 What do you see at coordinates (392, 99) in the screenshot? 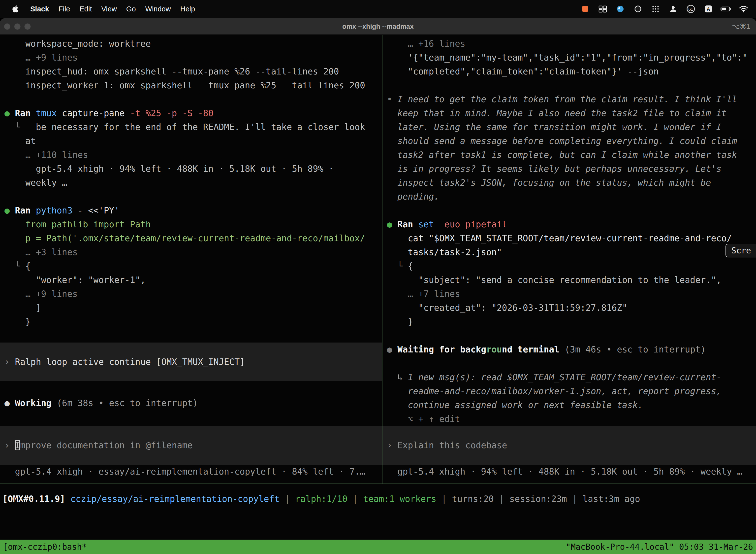
I see `text-segment: •` at bounding box center [392, 99].